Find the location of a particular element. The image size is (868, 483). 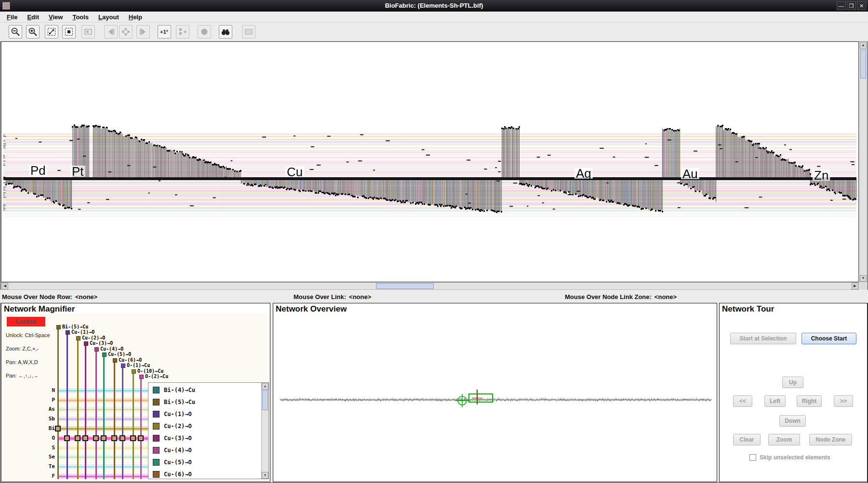

link-label: O-(10)→Cu is located at coordinates (150, 371).